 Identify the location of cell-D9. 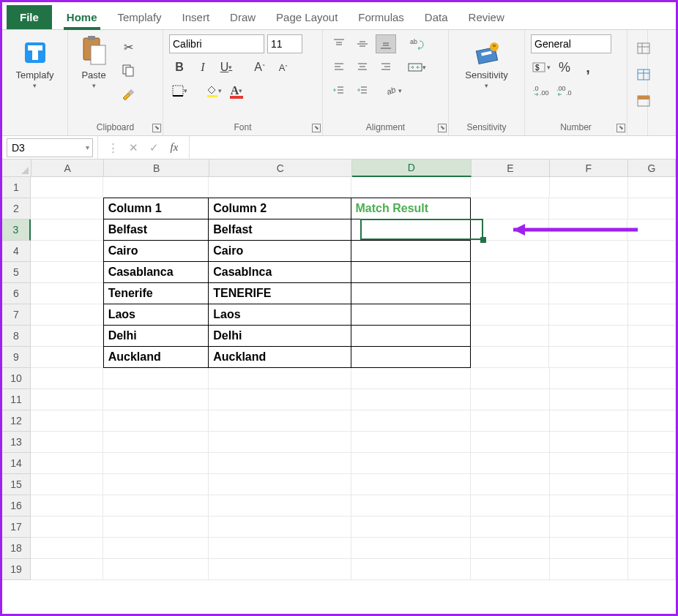
(411, 357).